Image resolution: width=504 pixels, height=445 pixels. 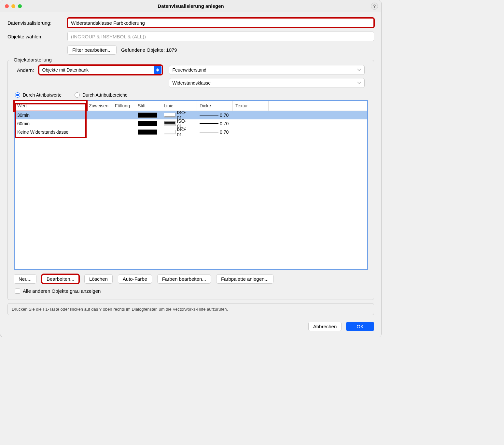 I want to click on action-neu-: Neu..., so click(x=25, y=279).